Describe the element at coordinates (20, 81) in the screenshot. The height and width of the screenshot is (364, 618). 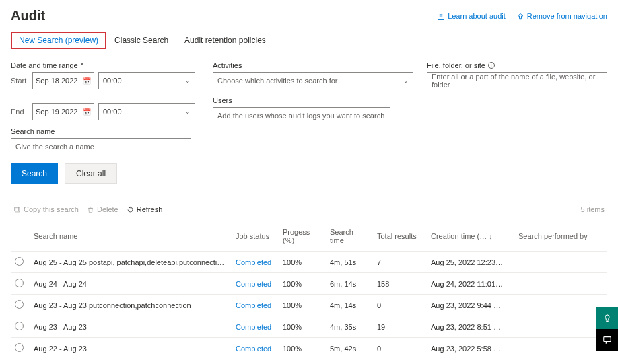
I see `start-label: Start` at that location.